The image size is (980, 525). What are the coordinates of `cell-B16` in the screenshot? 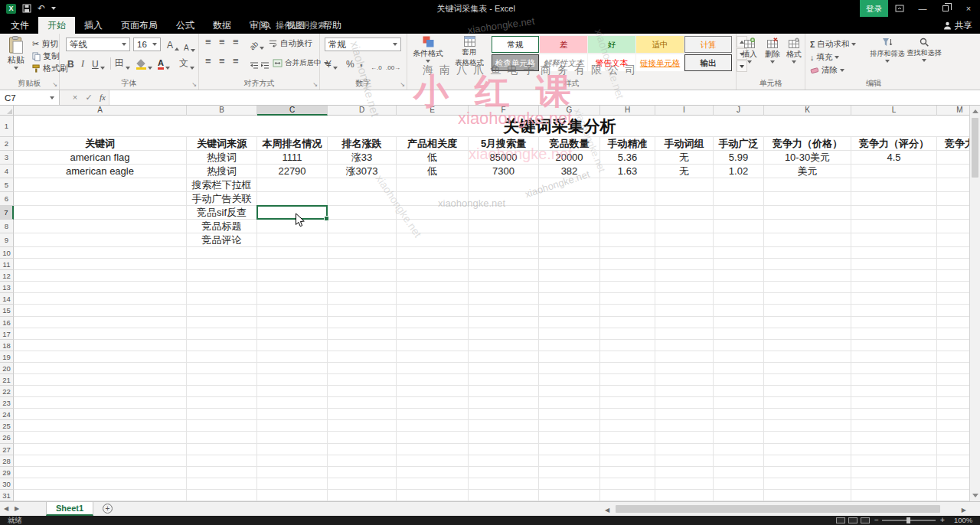 It's located at (222, 323).